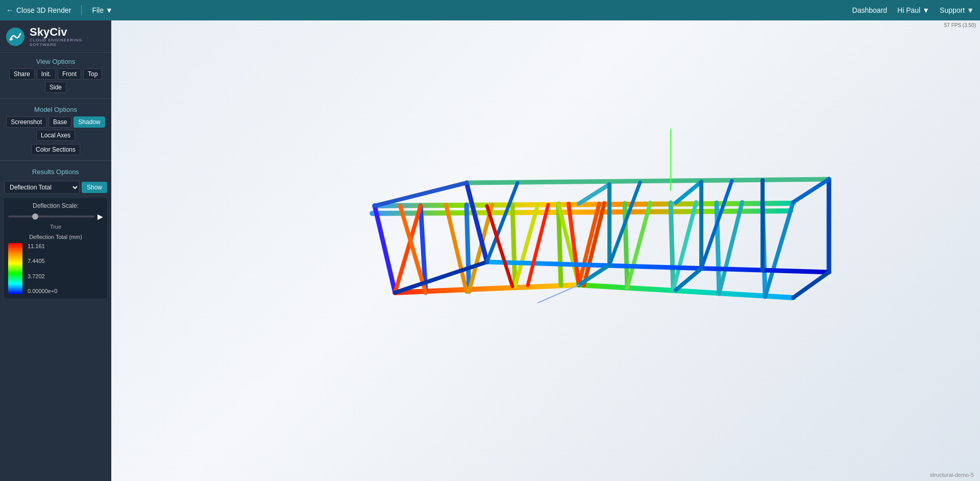 The height and width of the screenshot is (481, 980). I want to click on model-options-buttons: Screenshot Base Shadow Local Axes, so click(56, 130).